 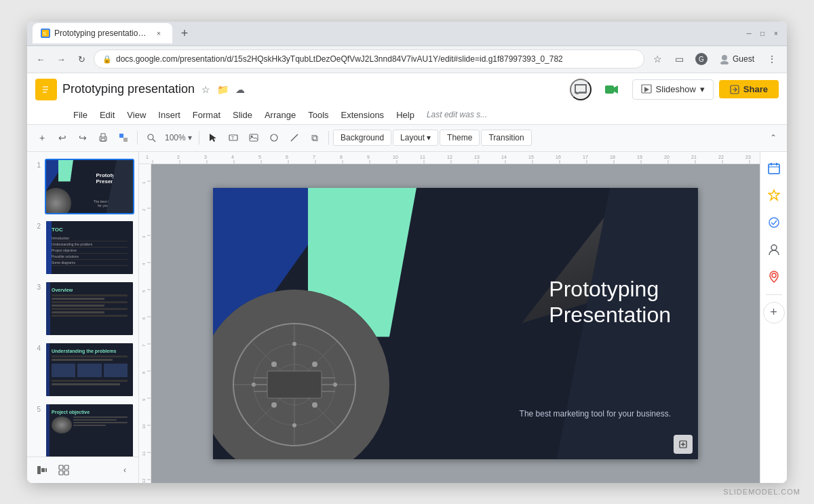 I want to click on menu-view: View, so click(x=136, y=115).